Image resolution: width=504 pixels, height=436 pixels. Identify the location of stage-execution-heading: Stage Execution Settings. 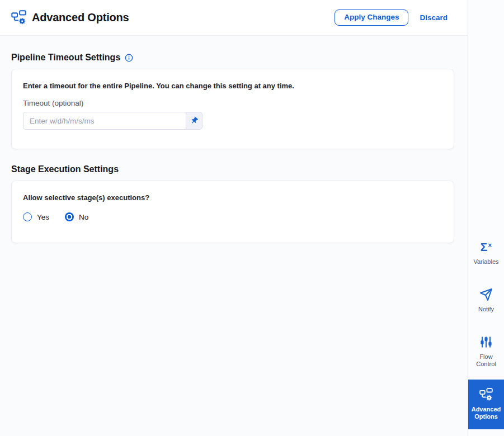
(233, 169).